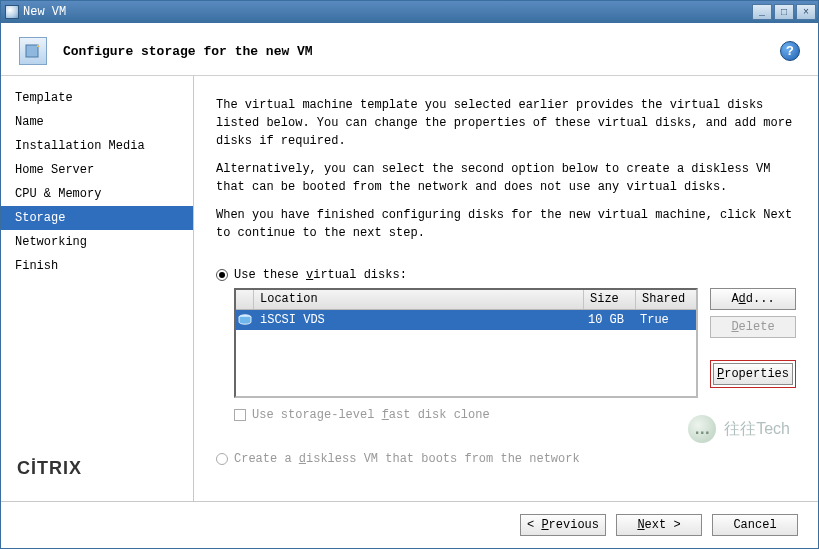  I want to click on virtual-disks-grid: Location Size Shared iSCSI VDS 10 GB Tru…, so click(466, 343).